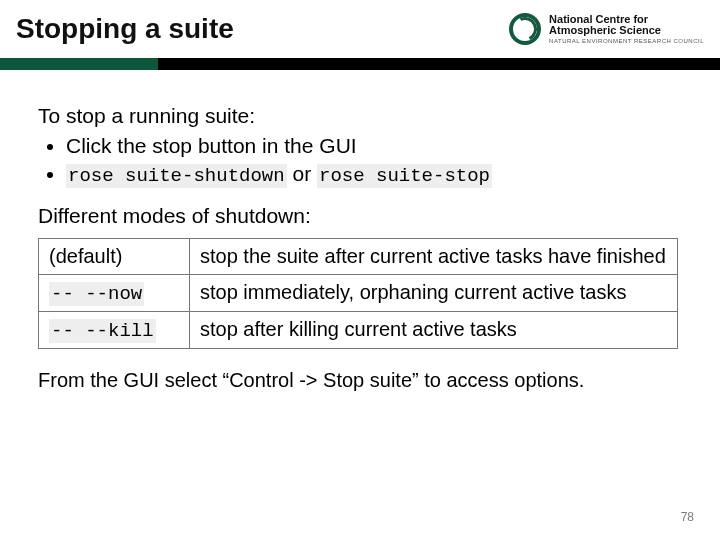 Image resolution: width=720 pixels, height=540 pixels. What do you see at coordinates (374, 146) in the screenshot?
I see `bullet-item: Click the stop button in the GUI` at bounding box center [374, 146].